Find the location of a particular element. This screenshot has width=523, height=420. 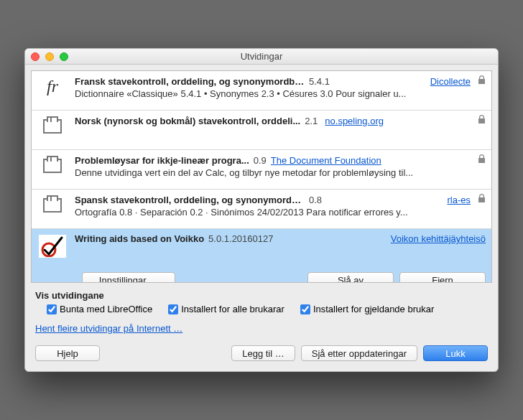

close-window-button is located at coordinates (35, 57).